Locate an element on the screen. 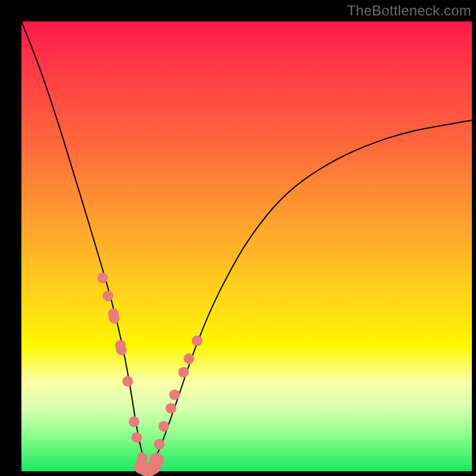  left-branch-markers is located at coordinates (123, 368).